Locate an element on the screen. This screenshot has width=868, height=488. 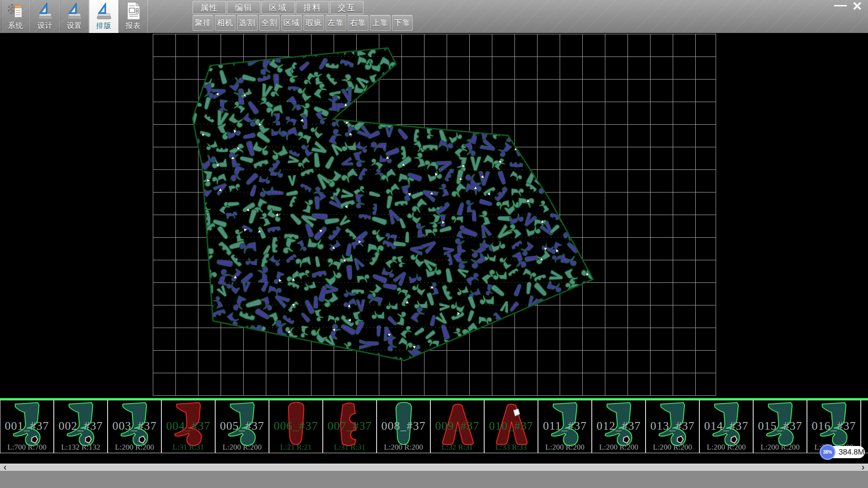
action-button-上靠: 上靠 is located at coordinates (380, 23).